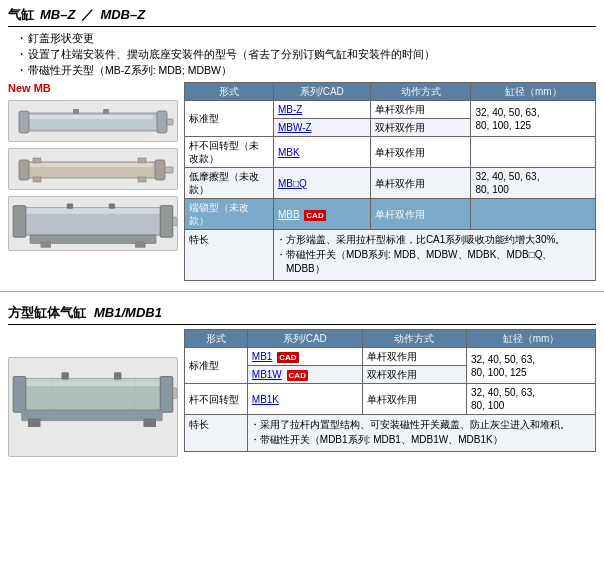 The height and width of the screenshot is (575, 604). What do you see at coordinates (308, 71) in the screenshot?
I see `bullet-3: 带磁性开关型（MB-Z系列: MDB; MDBW）` at bounding box center [308, 71].